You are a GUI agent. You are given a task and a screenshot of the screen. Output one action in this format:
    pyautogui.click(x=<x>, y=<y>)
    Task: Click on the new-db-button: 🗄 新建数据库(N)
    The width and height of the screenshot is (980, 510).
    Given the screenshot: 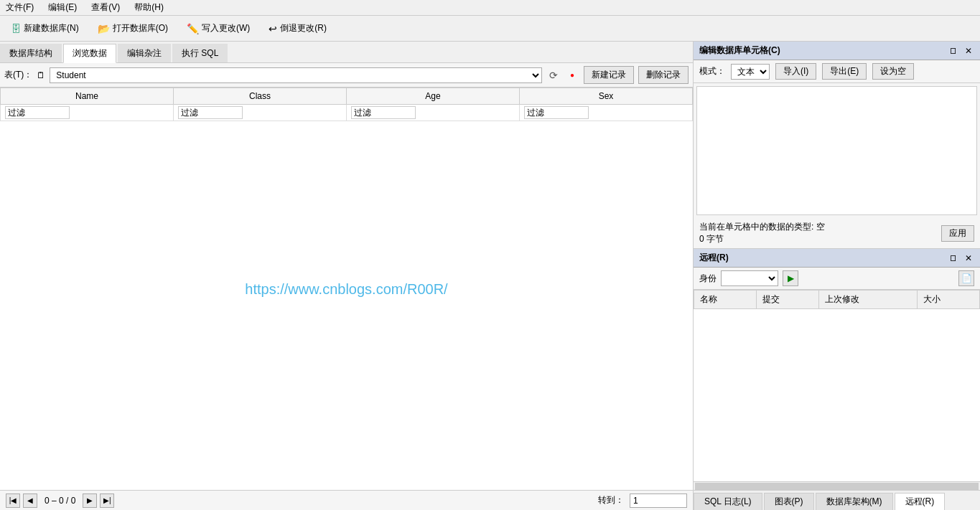 What is the action you would take?
    pyautogui.click(x=45, y=29)
    